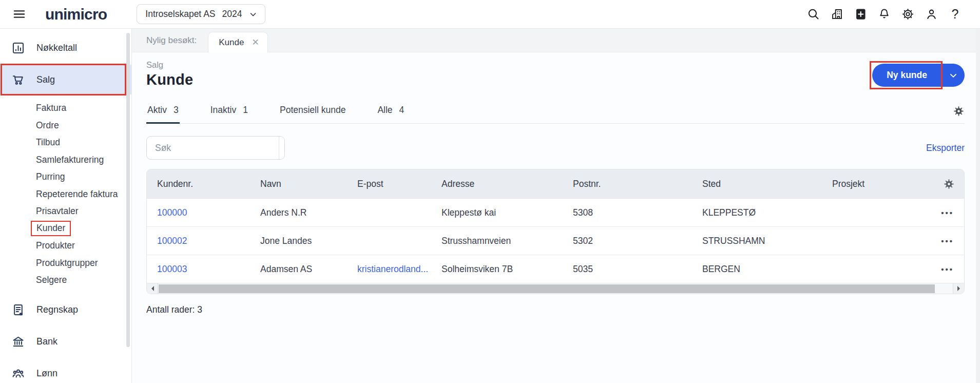 This screenshot has height=383, width=980. What do you see at coordinates (18, 80) in the screenshot?
I see `cart-icon` at bounding box center [18, 80].